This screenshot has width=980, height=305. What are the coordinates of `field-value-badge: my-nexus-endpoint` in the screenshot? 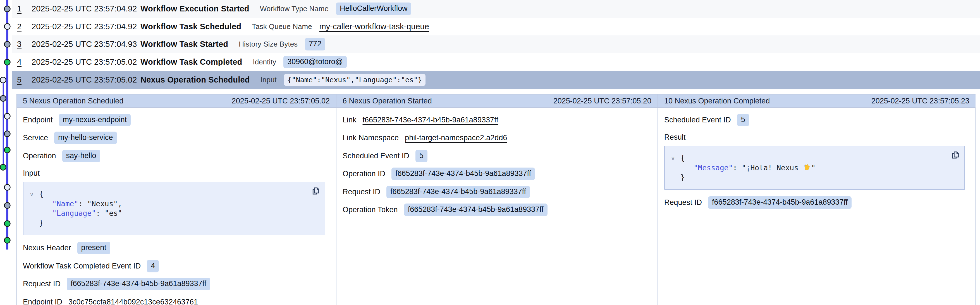 It's located at (95, 120).